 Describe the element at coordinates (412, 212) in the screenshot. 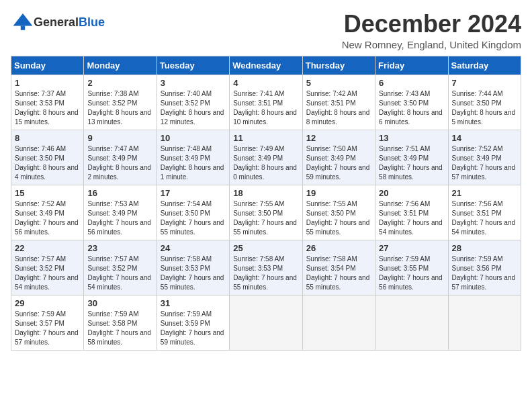

I see `calendar-cell: 20 Sunrise: 7:56 AM Sunset: 3:51 PM Dayl…` at that location.